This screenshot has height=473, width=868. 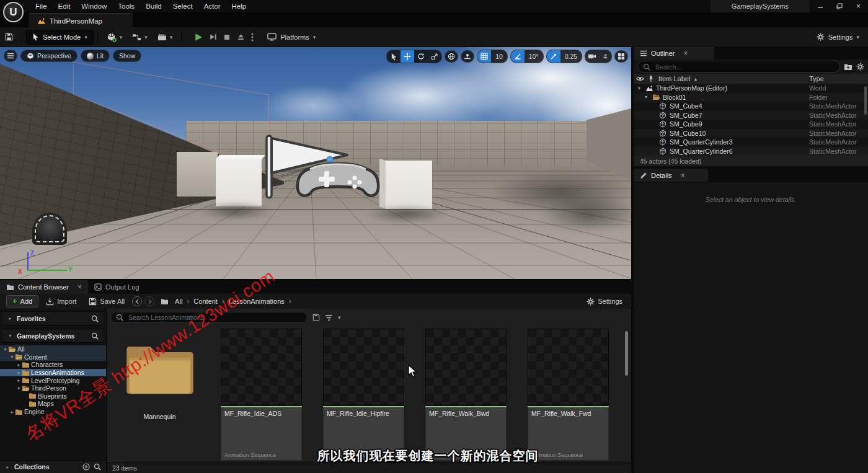 I want to click on white-cube-mesh, so click(x=239, y=183).